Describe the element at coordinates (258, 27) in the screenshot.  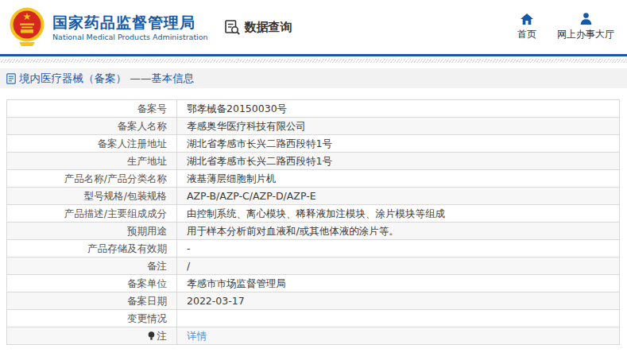
I see `data-query-tab: 数据查询` at that location.